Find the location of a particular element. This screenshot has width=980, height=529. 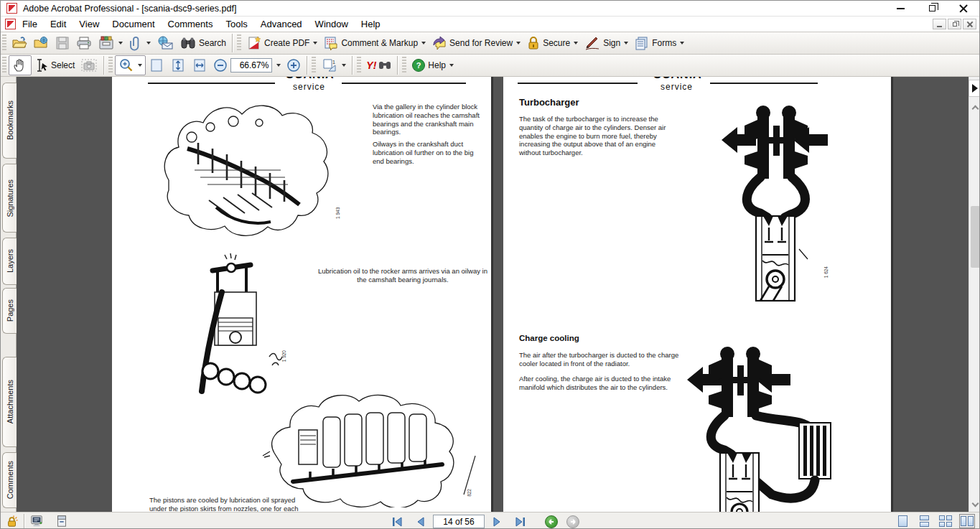

menu-advanced: Advanced is located at coordinates (281, 24).